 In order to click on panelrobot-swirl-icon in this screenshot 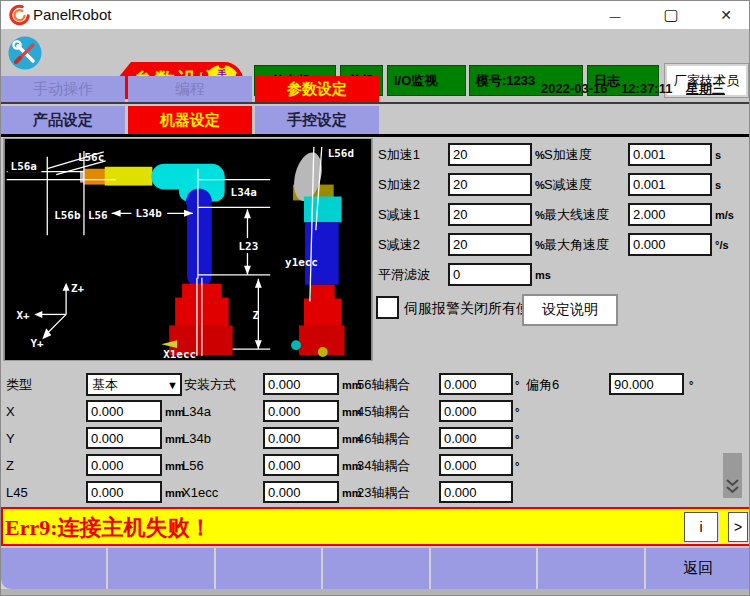, I will do `click(20, 15)`.